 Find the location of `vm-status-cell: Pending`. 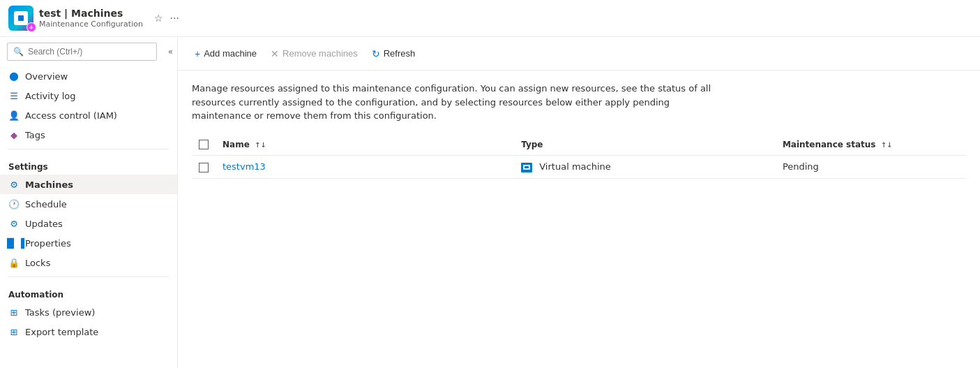

vm-status-cell: Pending is located at coordinates (870, 168).